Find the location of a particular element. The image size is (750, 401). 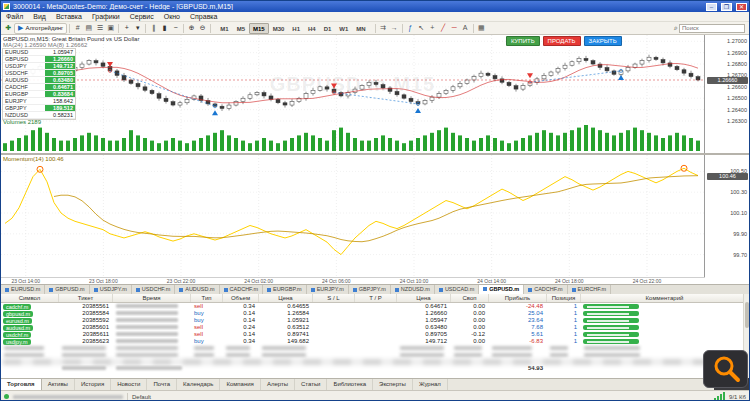

search-input is located at coordinates (712, 28).